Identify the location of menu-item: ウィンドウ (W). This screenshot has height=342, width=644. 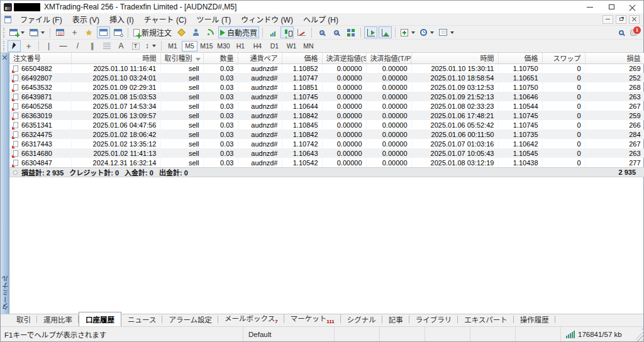
(267, 19).